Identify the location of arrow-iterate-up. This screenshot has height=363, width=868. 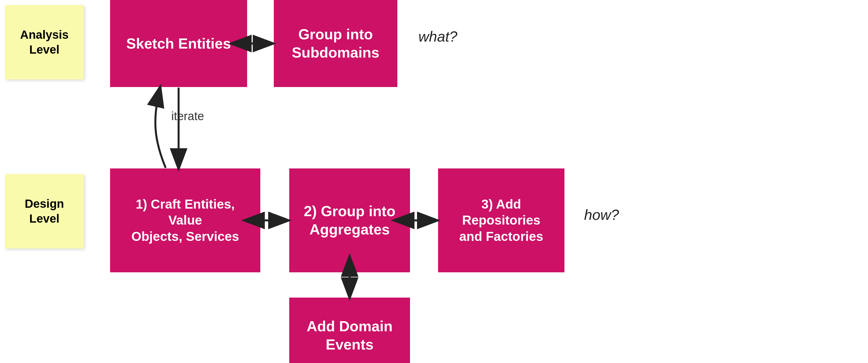
(160, 128).